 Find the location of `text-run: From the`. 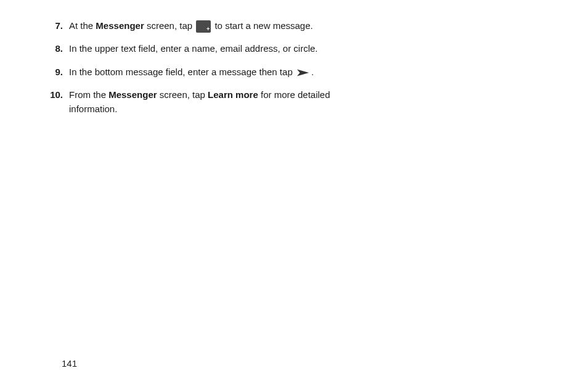

text-run: From the is located at coordinates (89, 95).